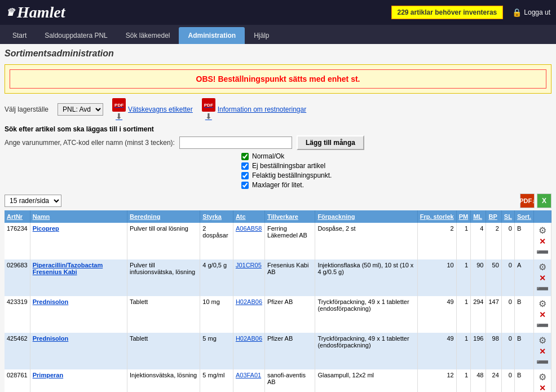 Image resolution: width=556 pixels, height=392 pixels. What do you see at coordinates (290, 278) in the screenshot?
I see `cell-tillverkare: Fresenius Kabi AB` at bounding box center [290, 278].